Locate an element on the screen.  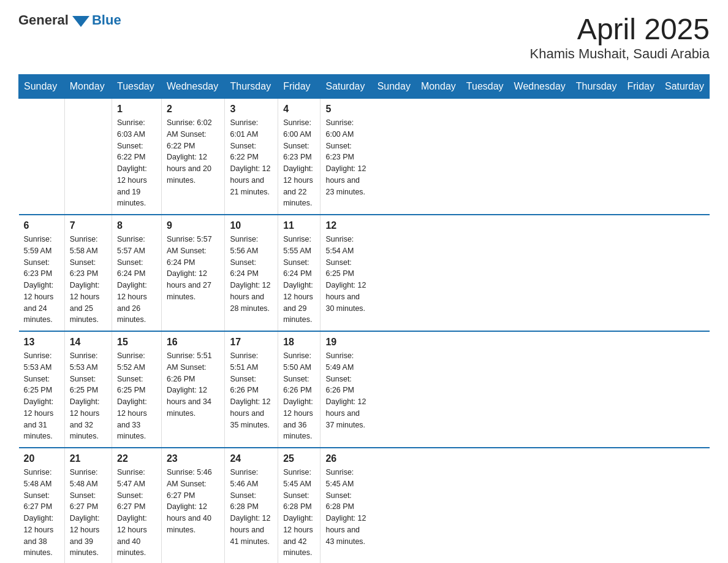
day-number: 19 is located at coordinates (346, 342).